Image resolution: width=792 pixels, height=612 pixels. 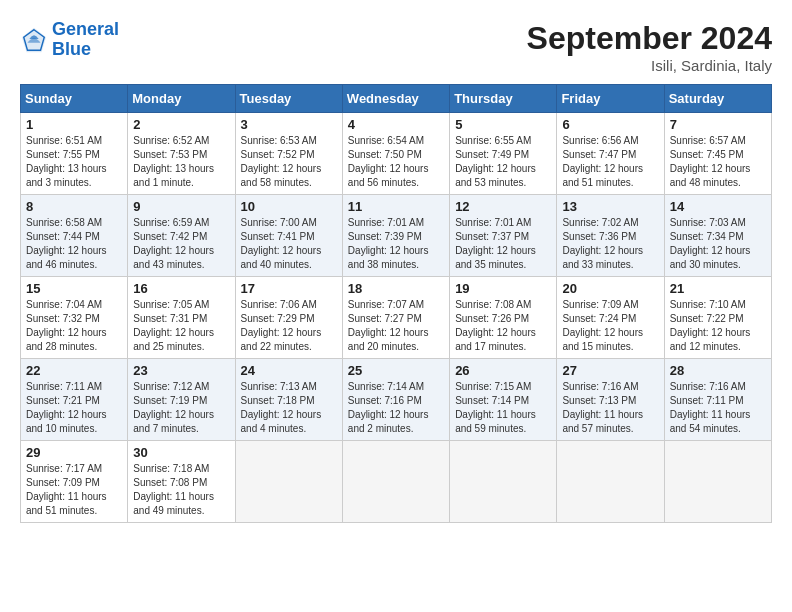 What do you see at coordinates (289, 408) in the screenshot?
I see `day-info: Sunrise: 7:13 AM Sunset: 7:18 PM Dayligh…` at bounding box center [289, 408].